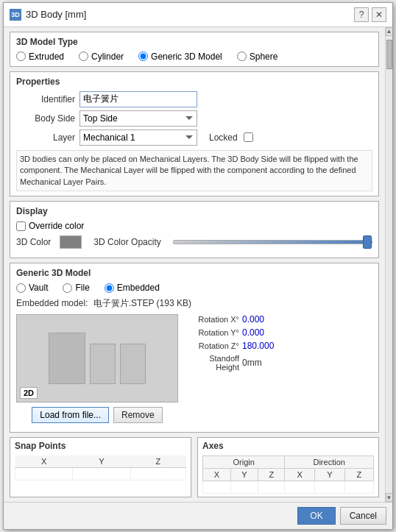 This screenshot has width=396, height=532. What do you see at coordinates (138, 288) in the screenshot?
I see `radio-embedded-label: Embedded` at bounding box center [138, 288].